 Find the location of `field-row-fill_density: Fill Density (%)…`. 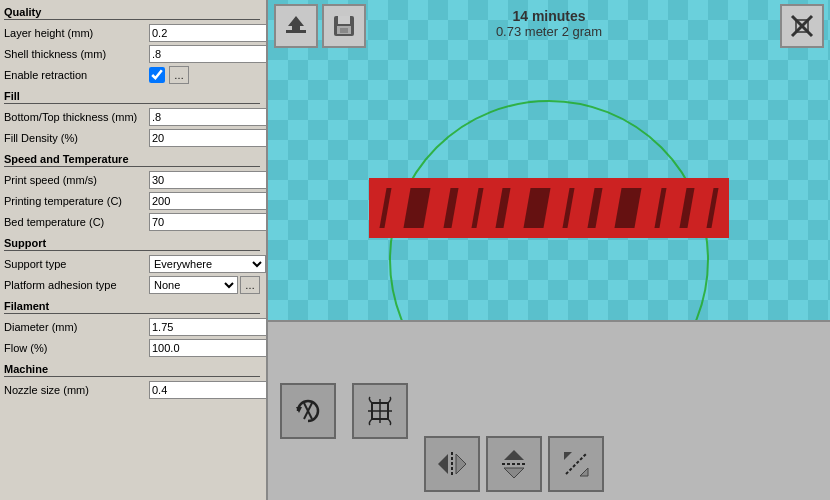

field-row-fill_density: Fill Density (%)… is located at coordinates (132, 138).